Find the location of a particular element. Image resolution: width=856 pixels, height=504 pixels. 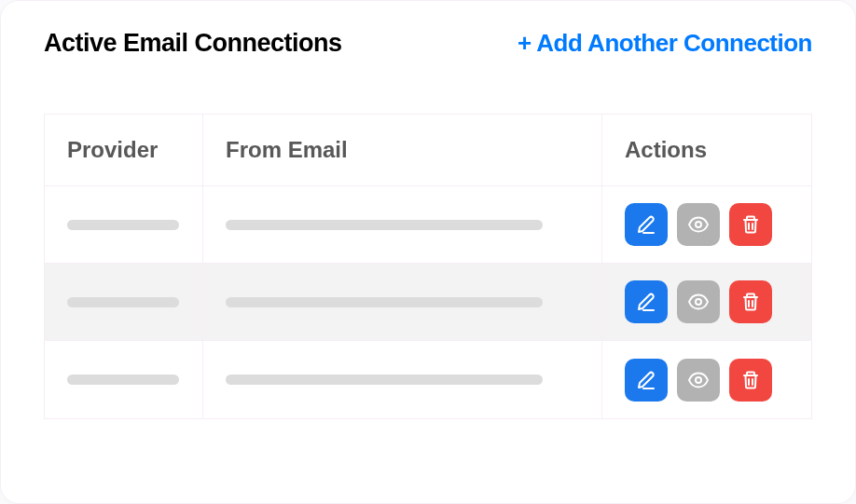

table-header-row: Provider From Email Actions is located at coordinates (428, 151).